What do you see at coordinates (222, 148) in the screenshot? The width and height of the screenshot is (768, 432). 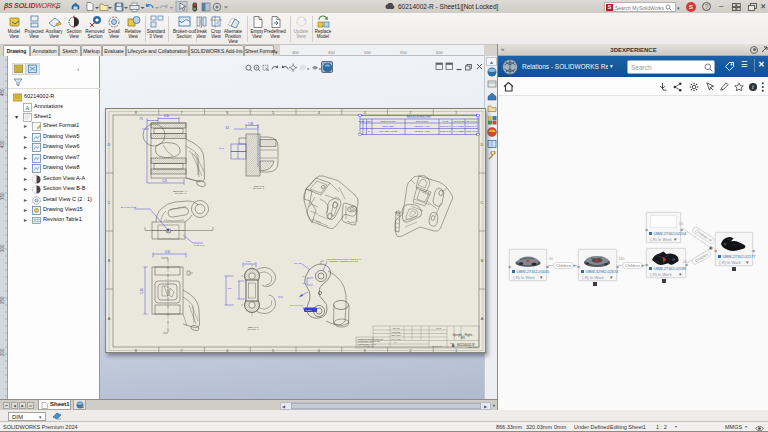 I see `svg-text: R.06` at bounding box center [222, 148].